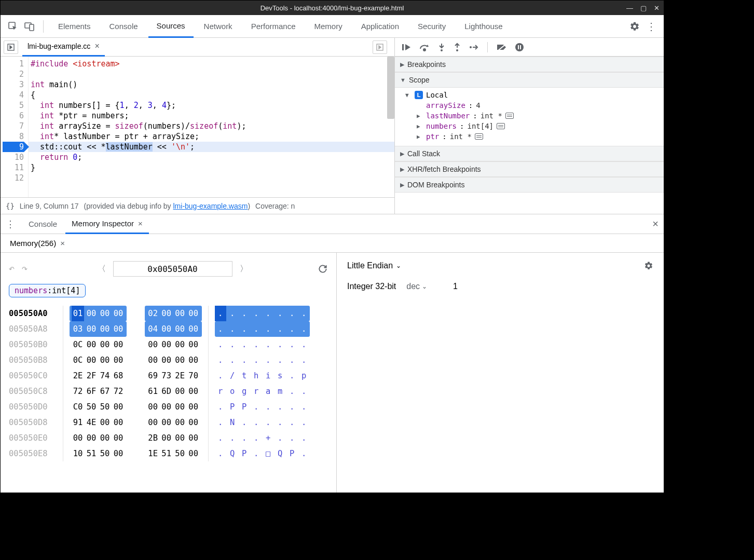 The image size is (754, 560). I want to click on scope-variable: ▶ptr: int *, so click(529, 136).